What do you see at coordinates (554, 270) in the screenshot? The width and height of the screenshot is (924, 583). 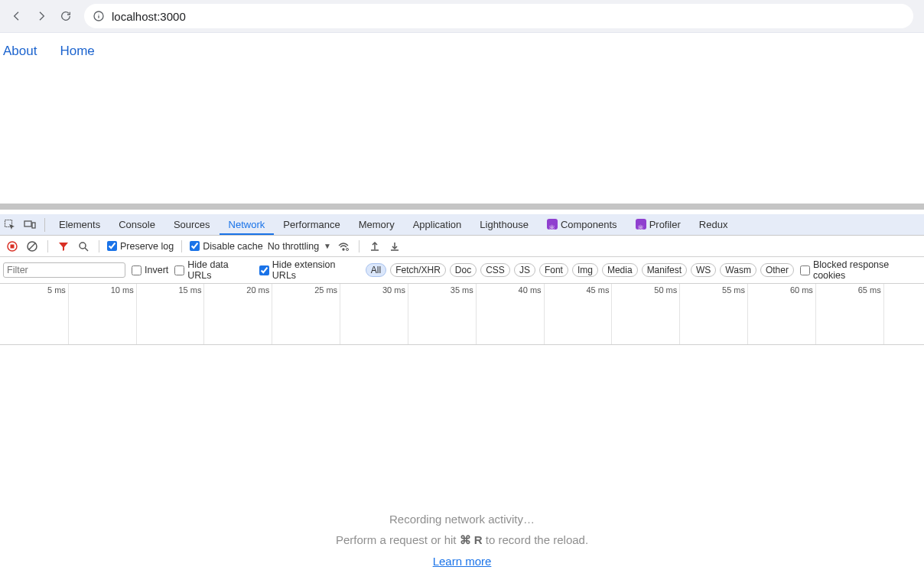 I see `chip-font: Font` at bounding box center [554, 270].